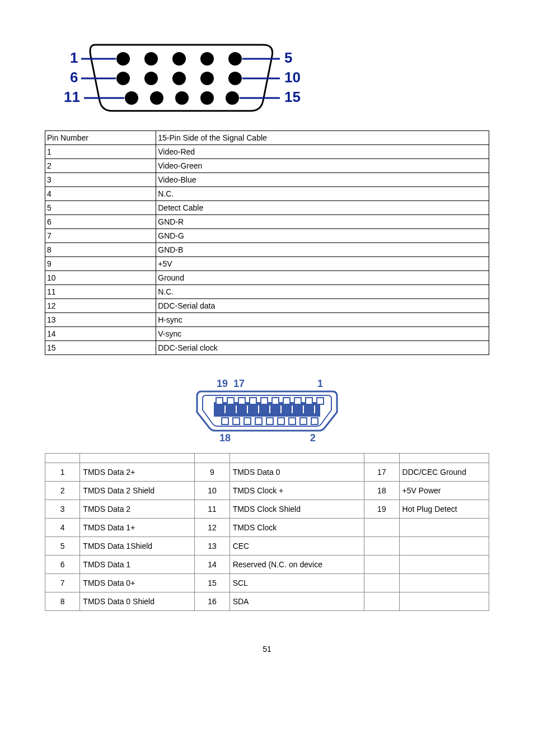  I want to click on table-row: 2TMDS Data 2 Shield10TMDS Clock +18+5V P…, so click(268, 491).